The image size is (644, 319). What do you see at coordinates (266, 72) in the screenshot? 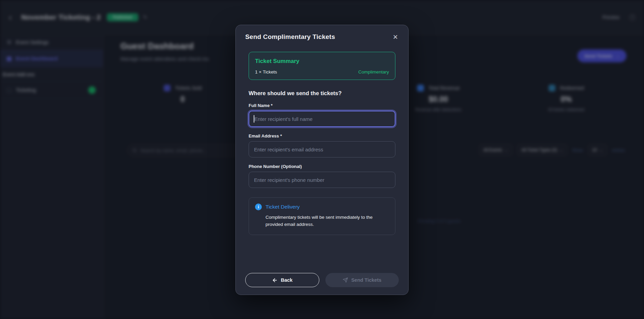
I see `ticket-quantity: 1 × Tickets` at bounding box center [266, 72].